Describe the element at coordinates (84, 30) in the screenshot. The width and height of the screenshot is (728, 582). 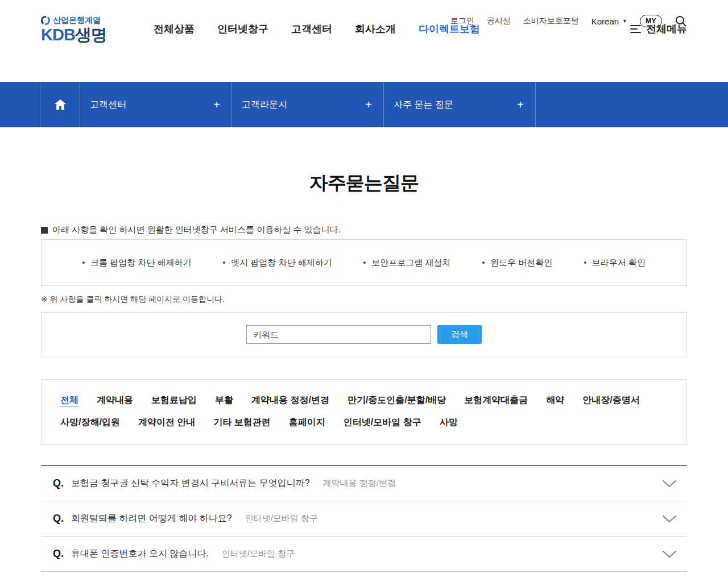
I see `kdb-logo: 산업은행계열 KDB생명` at that location.